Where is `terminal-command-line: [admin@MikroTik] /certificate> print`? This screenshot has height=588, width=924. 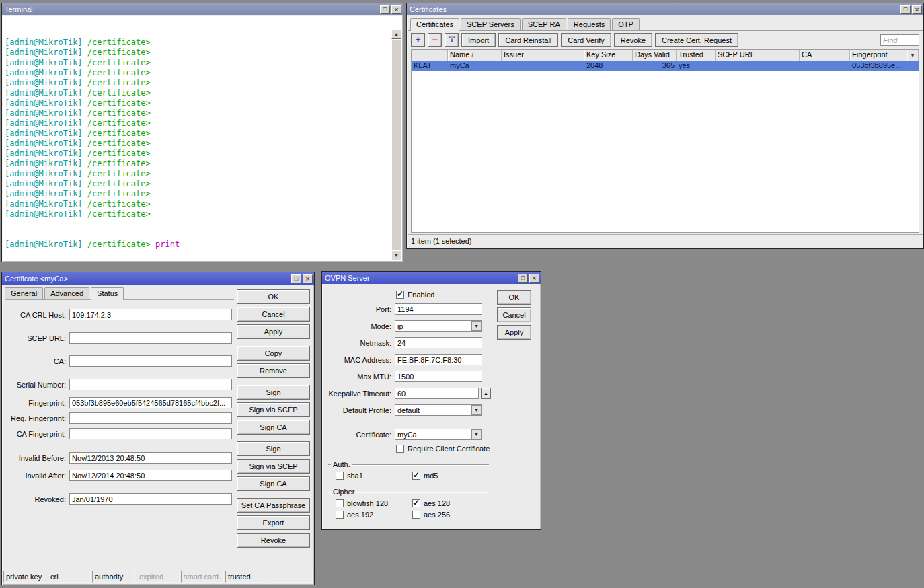 terminal-command-line: [admin@MikroTik] /certificate> print is located at coordinates (198, 245).